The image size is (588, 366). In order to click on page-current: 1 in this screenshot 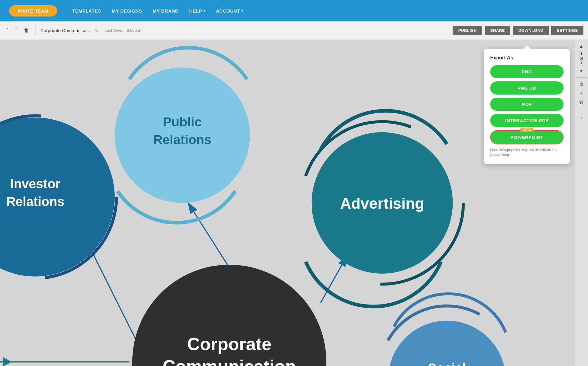, I will do `click(581, 54)`.